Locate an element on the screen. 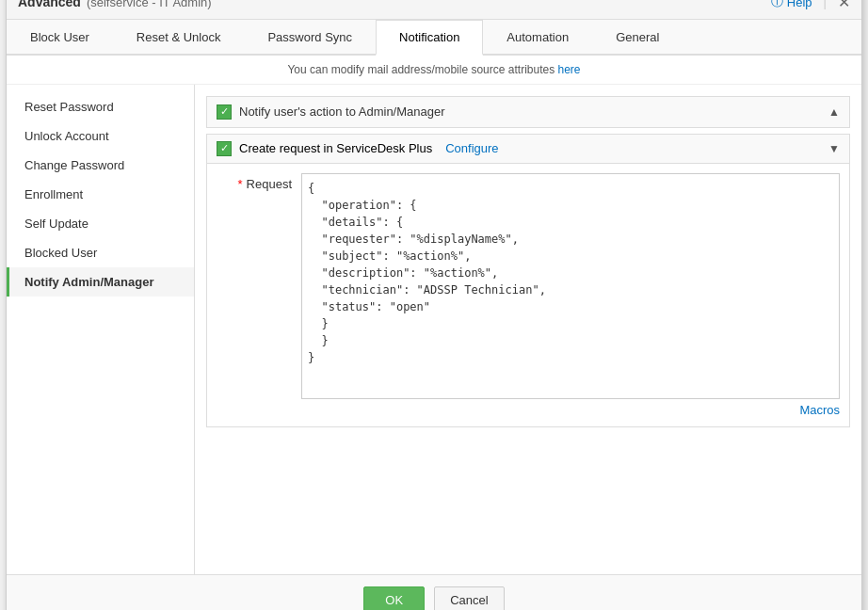 The width and height of the screenshot is (868, 610). section-header: ✓ Notify user's action to Admin/Manager is located at coordinates (528, 112).